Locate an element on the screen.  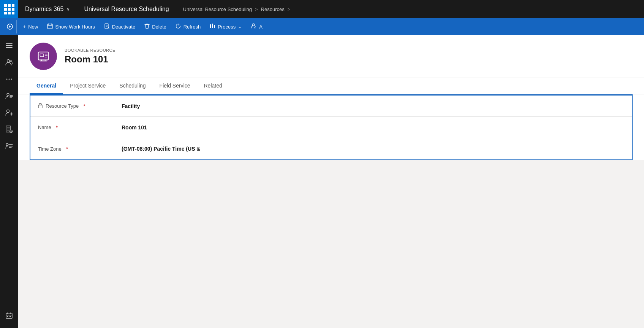
breadcrumb-app: Universal Resource Scheduling is located at coordinates (217, 9).